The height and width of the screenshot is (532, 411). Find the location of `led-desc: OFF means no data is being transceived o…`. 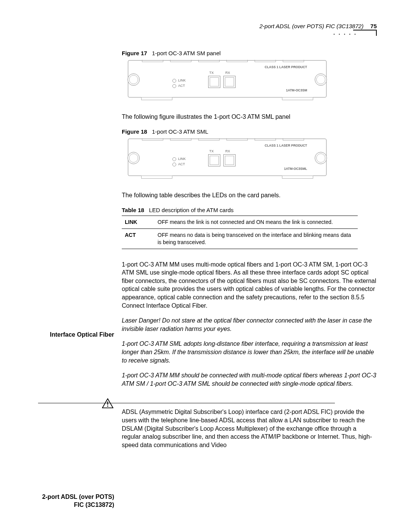

led-desc: OFF means no data is being transceived o… is located at coordinates (256, 238).